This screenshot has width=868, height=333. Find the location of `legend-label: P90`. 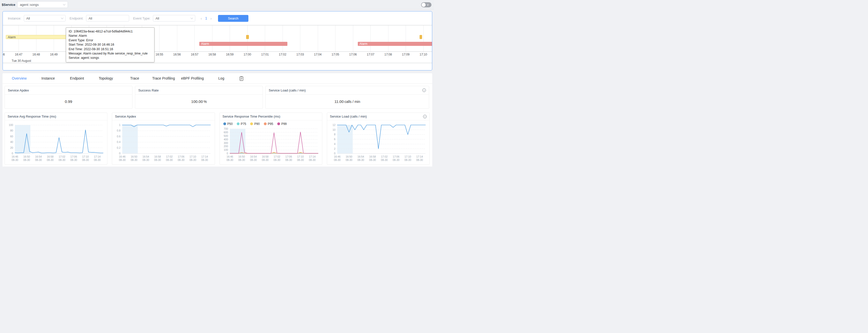

legend-label: P90 is located at coordinates (257, 124).